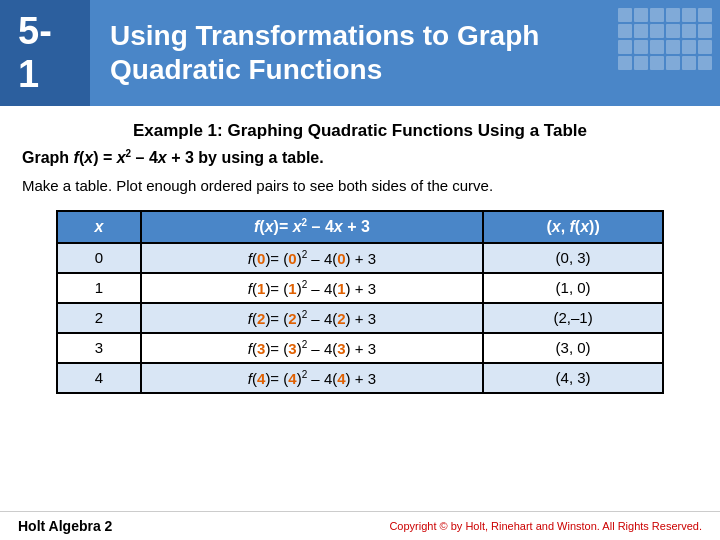  I want to click on cell-x: 1, so click(99, 288).